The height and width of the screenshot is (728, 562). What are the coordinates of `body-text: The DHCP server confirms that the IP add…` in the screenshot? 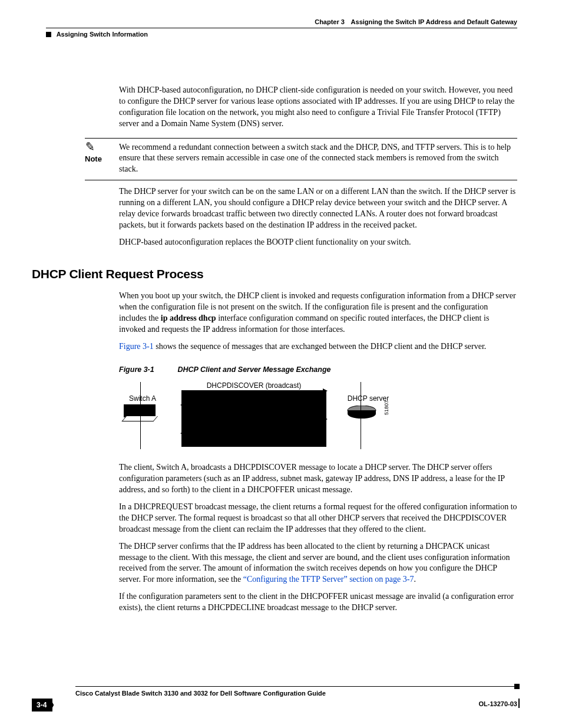 It's located at (318, 564).